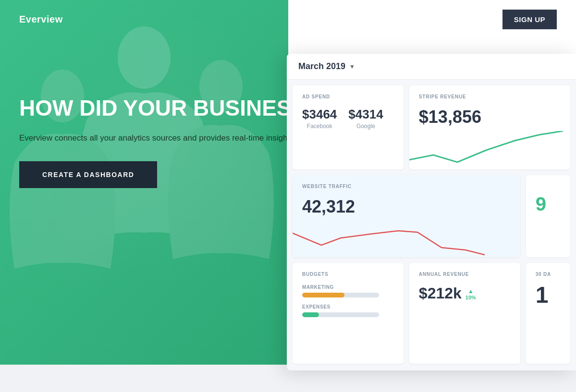 The height and width of the screenshot is (392, 576). Describe the element at coordinates (471, 291) in the screenshot. I see `arrow-up-icon: ▲` at that location.